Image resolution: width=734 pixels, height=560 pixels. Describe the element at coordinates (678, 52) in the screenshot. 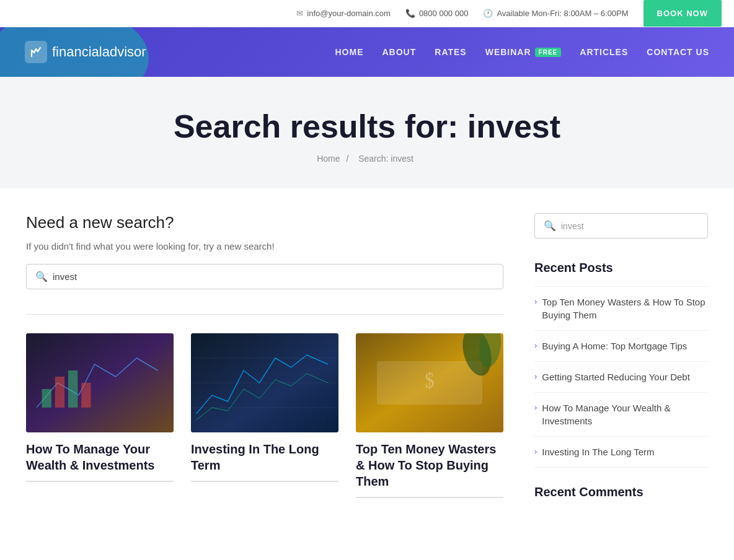

I see `nav-contact: CONTACT US` at that location.